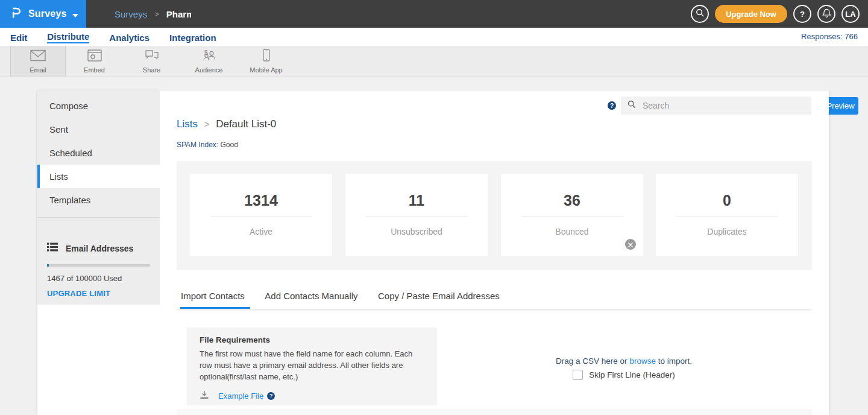  What do you see at coordinates (38, 62) in the screenshot?
I see `channel-email: Email` at bounding box center [38, 62].